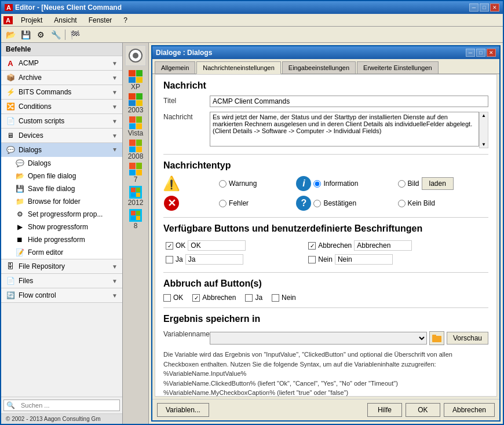  Describe the element at coordinates (25, 35) in the screenshot. I see `toolbar-save-button: 💾` at that location.